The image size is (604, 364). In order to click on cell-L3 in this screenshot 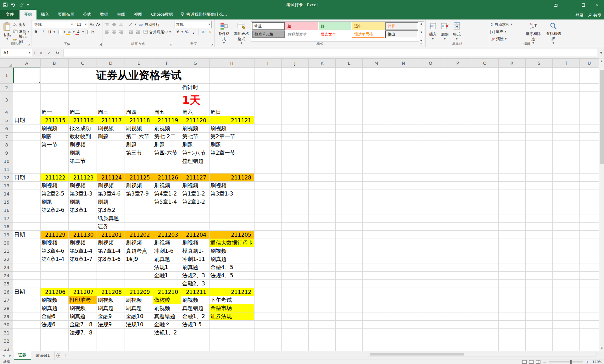, I will do `click(349, 100)`.